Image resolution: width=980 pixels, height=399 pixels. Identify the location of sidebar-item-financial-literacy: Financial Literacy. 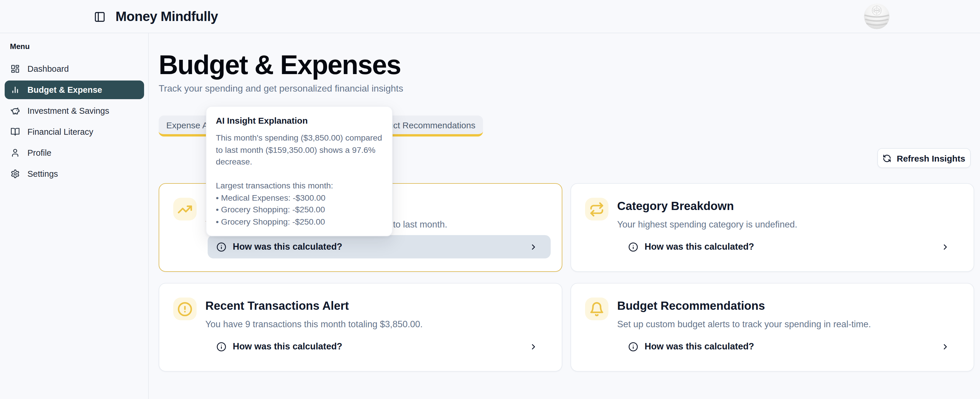
(75, 132).